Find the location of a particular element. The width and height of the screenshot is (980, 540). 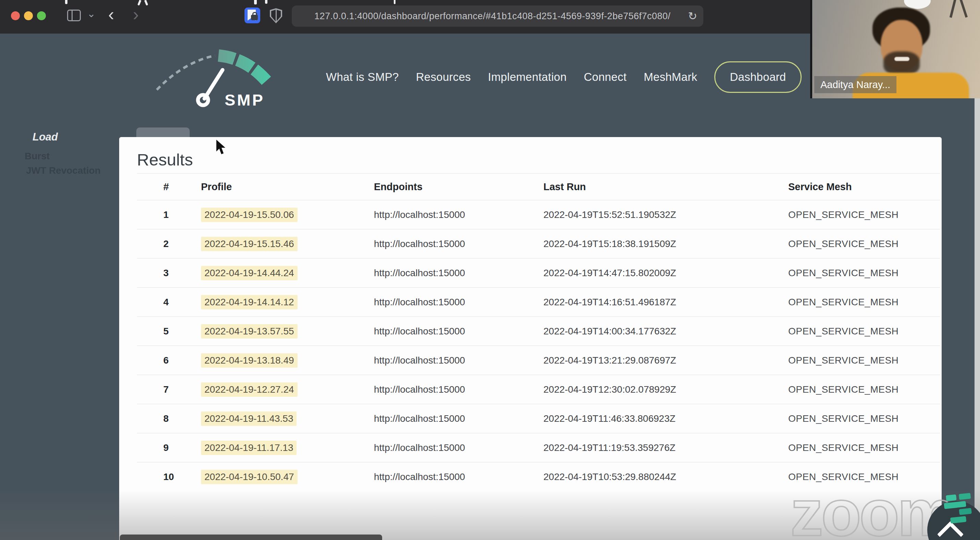

col-header-profile: Profile is located at coordinates (288, 187).